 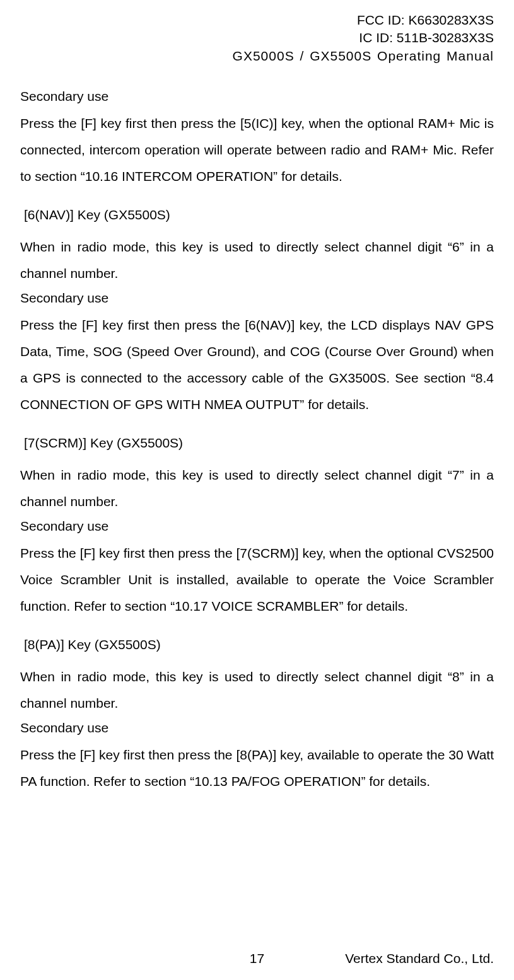 I want to click on key-heading-8pa: [8(PA)] Key (GX5500S), so click(x=259, y=645).